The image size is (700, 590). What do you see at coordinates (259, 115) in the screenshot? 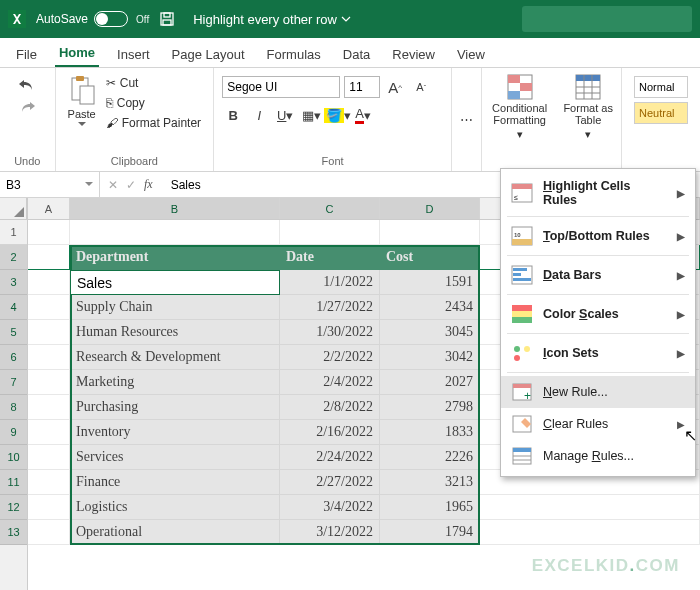
I see `italic-icon: I` at bounding box center [259, 115].